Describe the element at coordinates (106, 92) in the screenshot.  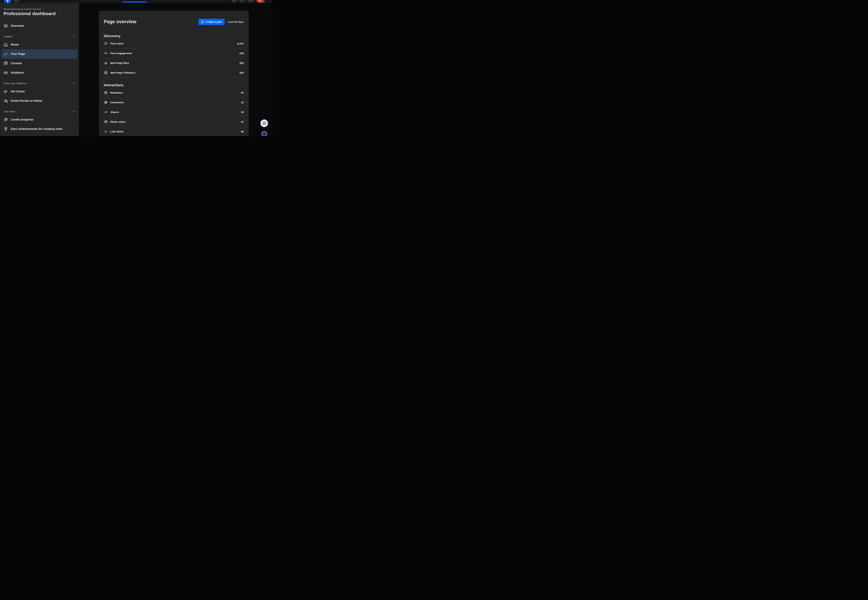
I see `smiley-icon` at that location.